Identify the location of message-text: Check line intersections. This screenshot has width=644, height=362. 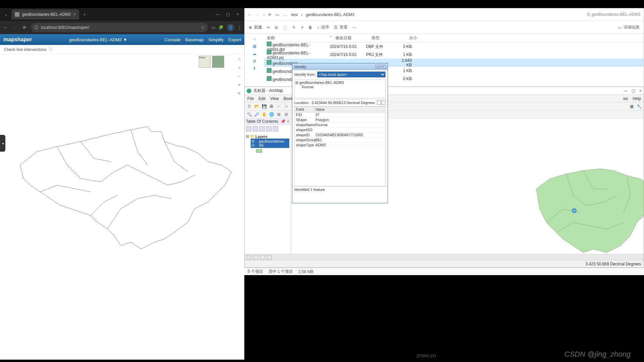
(26, 50).